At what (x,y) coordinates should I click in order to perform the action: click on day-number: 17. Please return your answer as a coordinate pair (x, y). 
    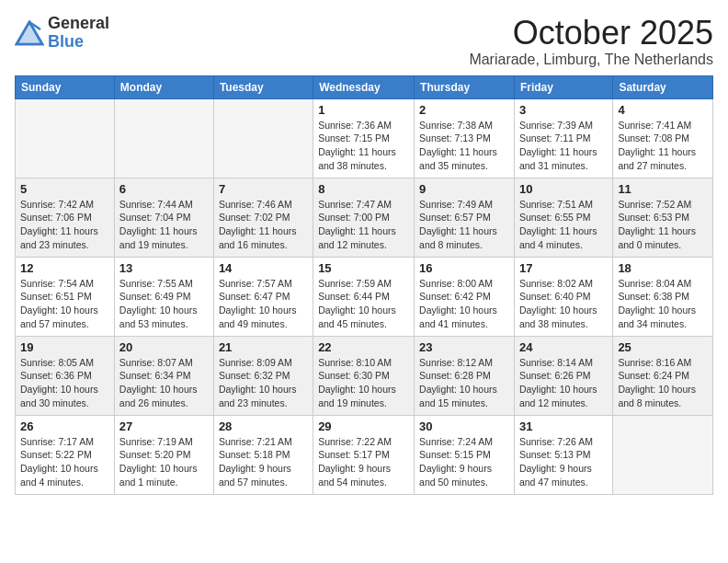
    Looking at the image, I should click on (563, 269).